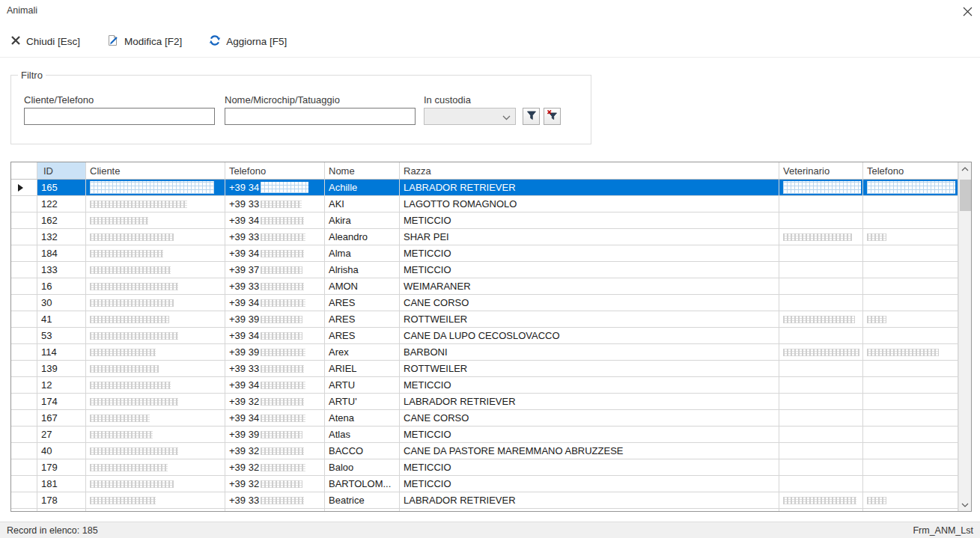 Image resolution: width=980 pixels, height=538 pixels. Describe the element at coordinates (485, 188) in the screenshot. I see `table-row: 165+39 34AchilleLABRADOR RETRIEVER` at that location.